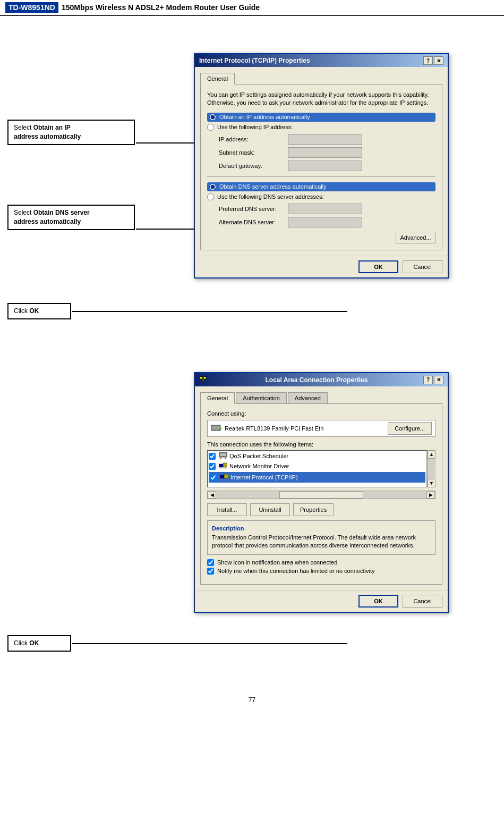 Image resolution: width=504 pixels, height=835 pixels. What do you see at coordinates (212, 456) in the screenshot?
I see `checkbox-qos` at bounding box center [212, 456].